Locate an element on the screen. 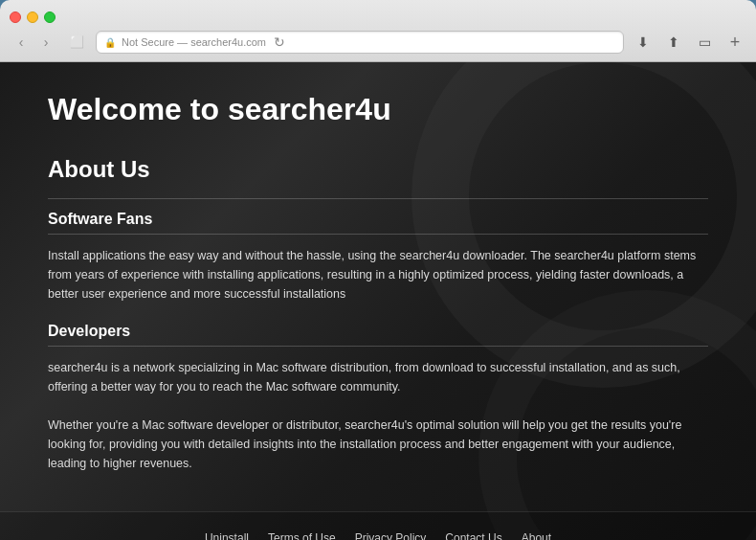 Image resolution: width=756 pixels, height=540 pixels. footer-links: Uninstall Terms of Use Privacy Policy Co… is located at coordinates (378, 536).